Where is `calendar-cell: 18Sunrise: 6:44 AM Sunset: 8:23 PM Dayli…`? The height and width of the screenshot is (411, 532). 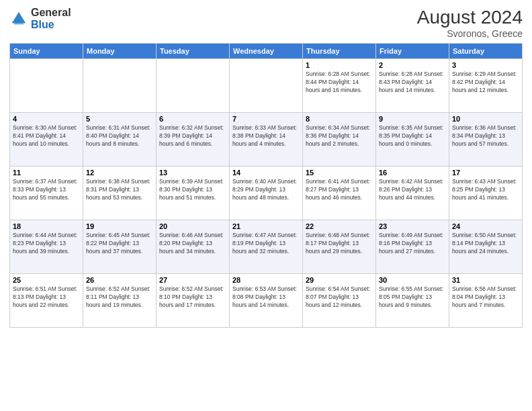
calendar-cell: 18Sunrise: 6:44 AM Sunset: 8:23 PM Dayli… is located at coordinates (47, 247).